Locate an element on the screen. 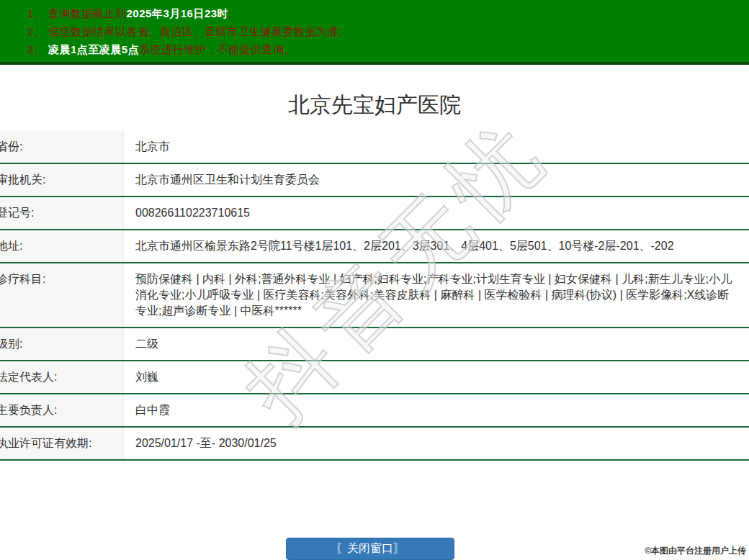 This screenshot has height=560, width=749. row-label: 主要负责人: is located at coordinates (62, 410).